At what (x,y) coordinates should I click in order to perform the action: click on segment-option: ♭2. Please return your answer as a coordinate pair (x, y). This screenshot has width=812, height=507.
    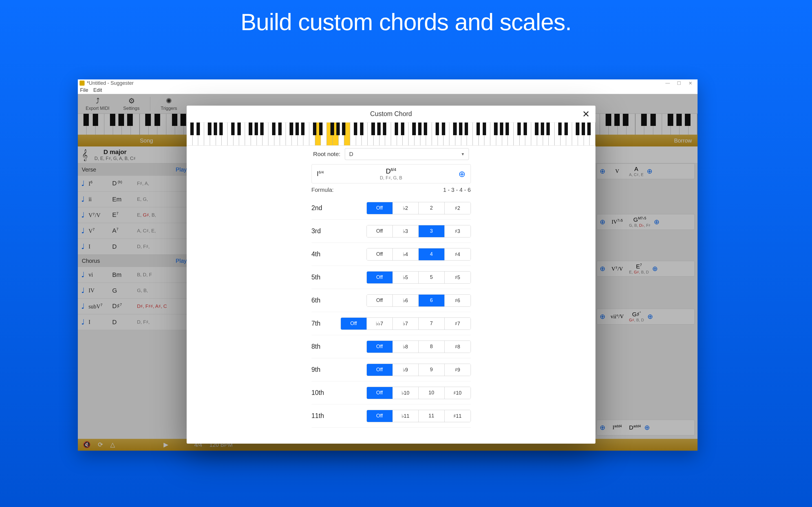
    Looking at the image, I should click on (406, 208).